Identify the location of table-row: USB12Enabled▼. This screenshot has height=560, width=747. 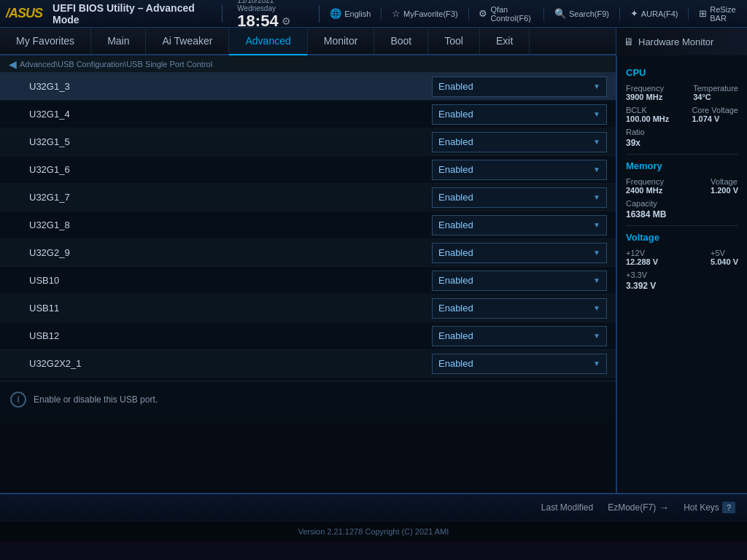
(308, 336).